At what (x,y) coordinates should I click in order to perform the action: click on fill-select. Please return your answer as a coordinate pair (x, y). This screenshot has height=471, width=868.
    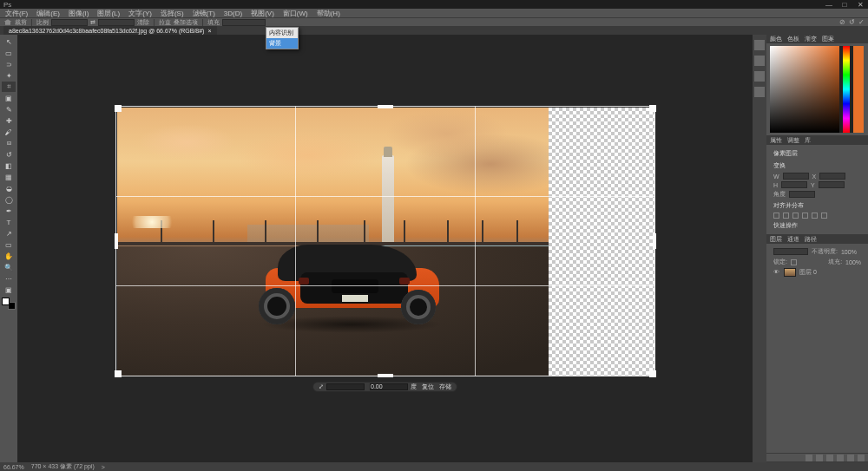
    Looking at the image, I should click on (244, 23).